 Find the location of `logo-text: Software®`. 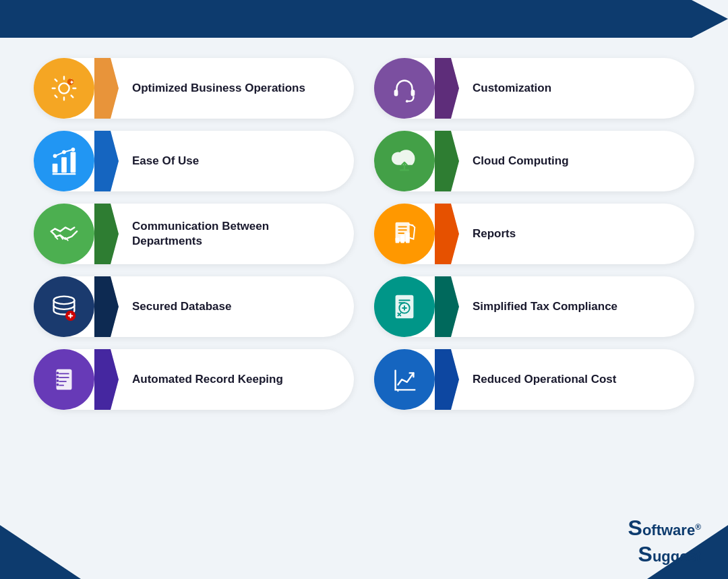

logo-text: Software® is located at coordinates (665, 528).